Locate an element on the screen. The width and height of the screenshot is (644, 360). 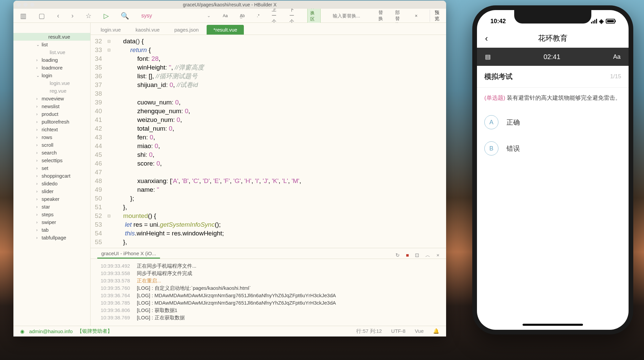
replace-button: 替换 is located at coordinates (381, 16).